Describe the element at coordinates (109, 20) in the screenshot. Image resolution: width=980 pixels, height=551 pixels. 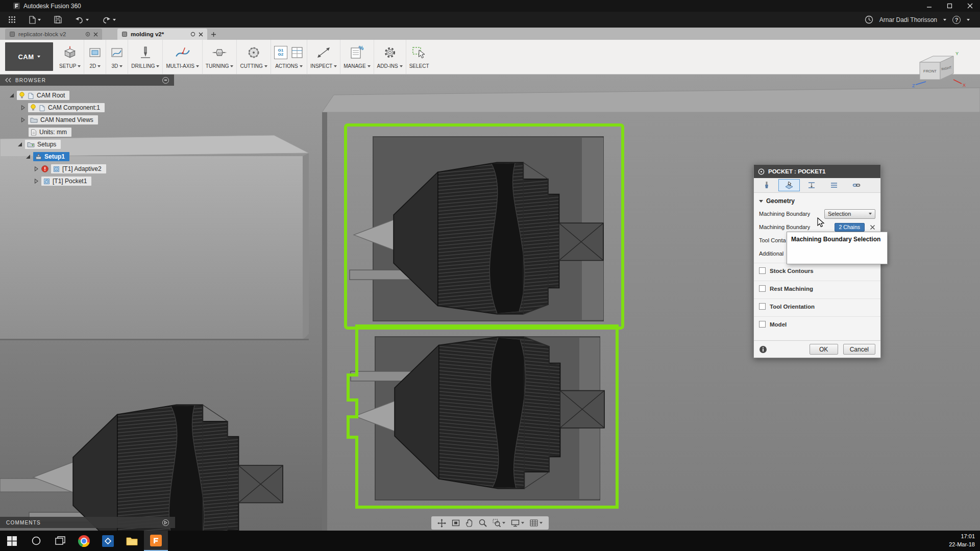
I see `redo-button` at that location.